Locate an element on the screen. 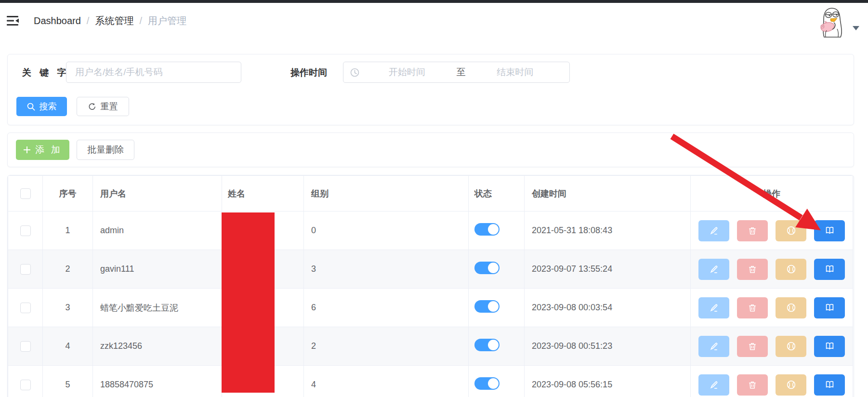 The width and height of the screenshot is (868, 397). range-separator: 至 is located at coordinates (461, 72).